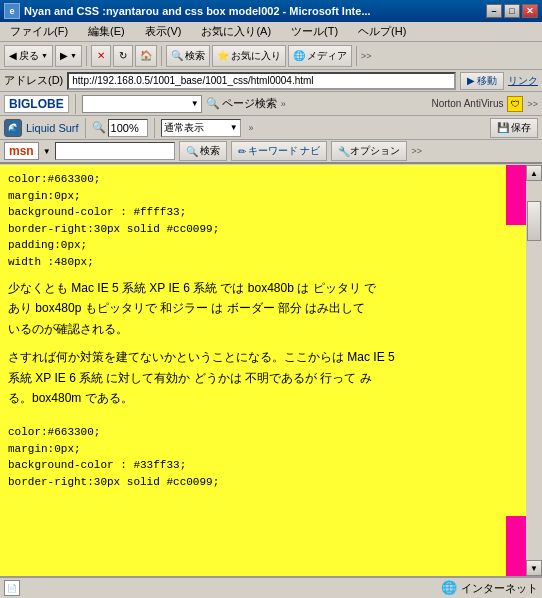 This screenshot has height=598, width=542. What do you see at coordinates (47, 152) in the screenshot?
I see `msn-dropdown-arrow: ▼` at bounding box center [47, 152].